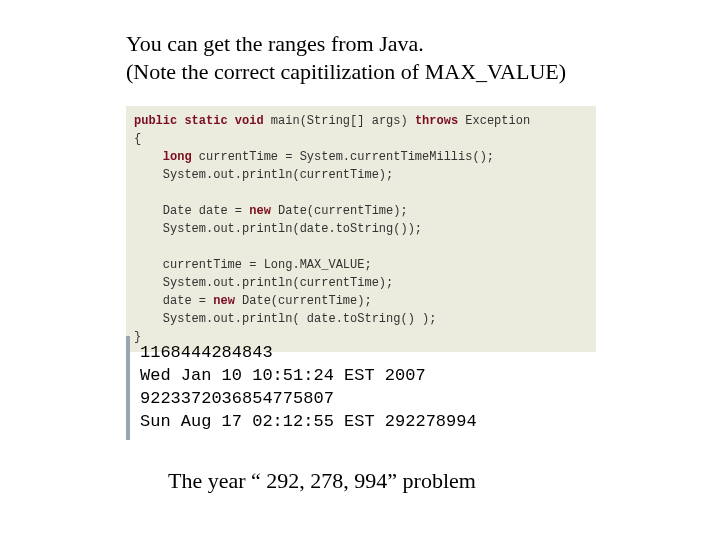  Describe the element at coordinates (386, 72) in the screenshot. I see `heading-line-2: (Note the correct capitilization of MAX_…` at that location.